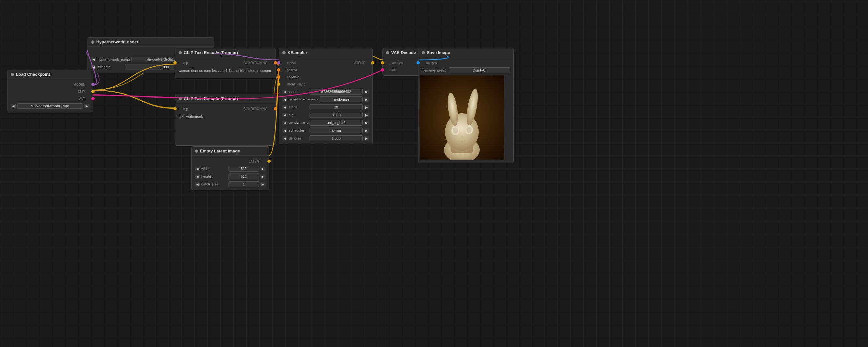 The image size is (868, 347). I want to click on lc-clip-port, so click(93, 92).